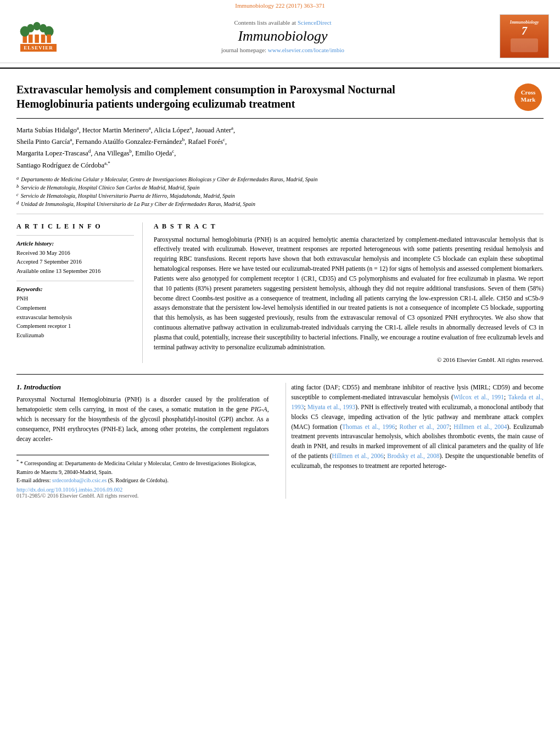 The width and height of the screenshot is (560, 742). What do you see at coordinates (75, 299) in the screenshot?
I see `keyword-pnh: PNH` at bounding box center [75, 299].